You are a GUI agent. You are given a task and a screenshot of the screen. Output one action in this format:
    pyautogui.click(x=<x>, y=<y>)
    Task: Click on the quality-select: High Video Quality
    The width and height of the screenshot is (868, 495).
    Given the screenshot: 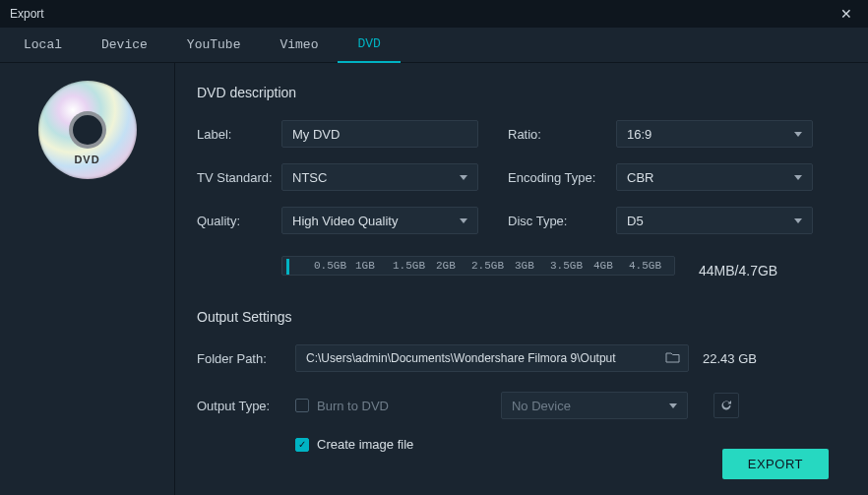 What is the action you would take?
    pyautogui.click(x=380, y=220)
    